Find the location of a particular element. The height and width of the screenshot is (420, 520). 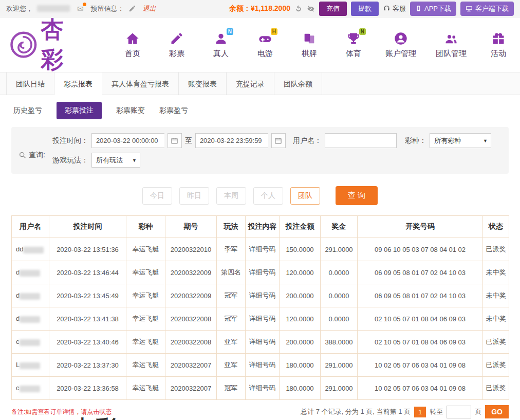

balance-text: 余额：¥1,118.2000 is located at coordinates (260, 9).